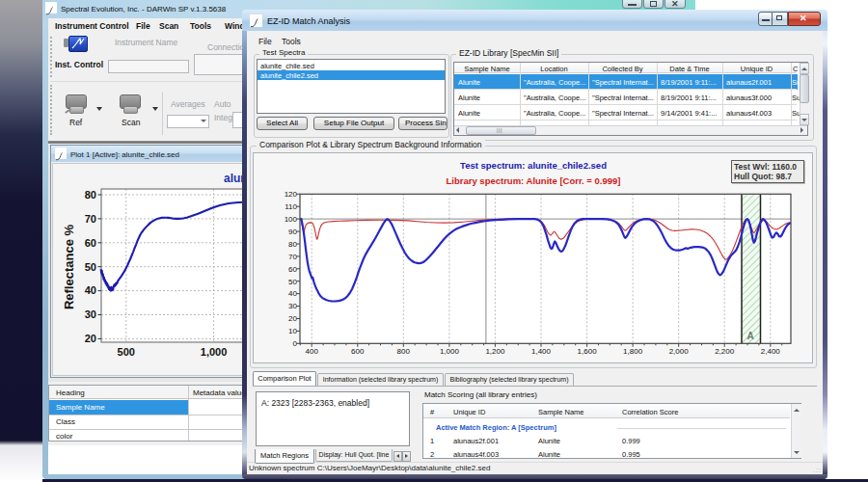  Describe the element at coordinates (533, 166) in the screenshot. I see `svg-text:Test spectrum: alunite_chile2.: Test spectrum: alunite_chile2.sed` at that location.